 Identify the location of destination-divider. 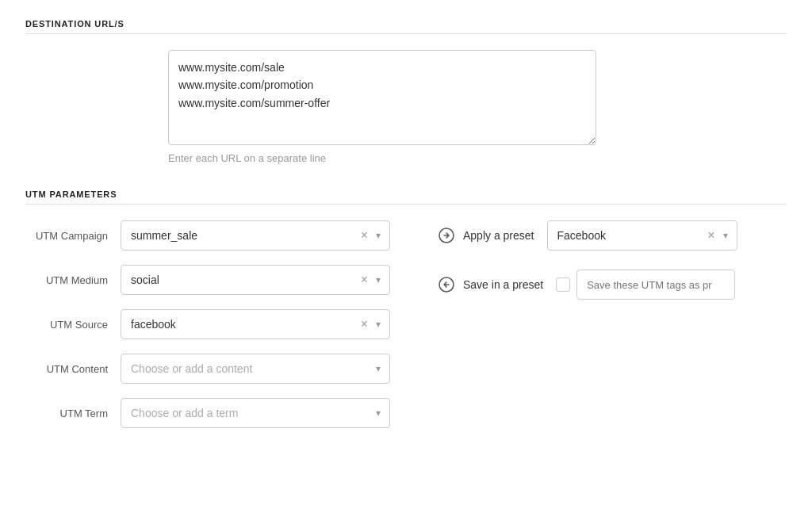
(406, 33).